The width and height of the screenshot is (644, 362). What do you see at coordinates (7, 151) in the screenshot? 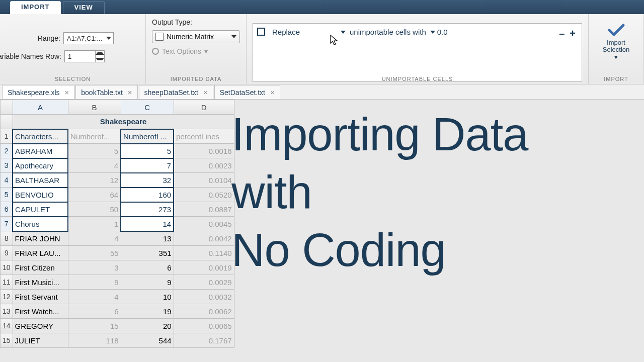
I see `row-header: 2` at bounding box center [7, 151].